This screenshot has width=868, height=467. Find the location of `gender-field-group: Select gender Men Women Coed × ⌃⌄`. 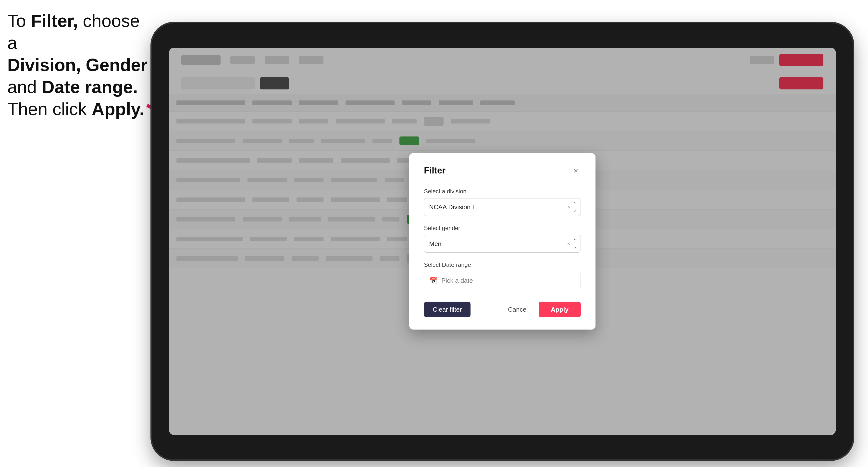

gender-field-group: Select gender Men Women Coed × ⌃⌄ is located at coordinates (502, 239).